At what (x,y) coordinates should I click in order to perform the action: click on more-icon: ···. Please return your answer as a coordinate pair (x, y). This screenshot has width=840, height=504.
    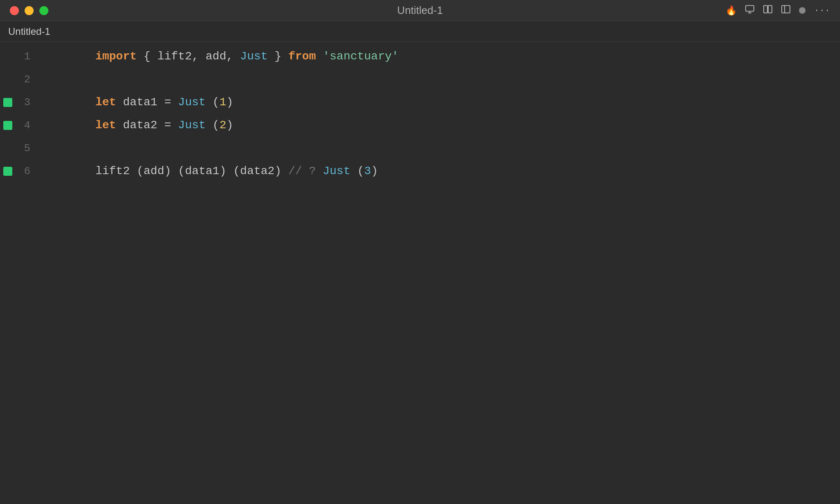
    Looking at the image, I should click on (822, 11).